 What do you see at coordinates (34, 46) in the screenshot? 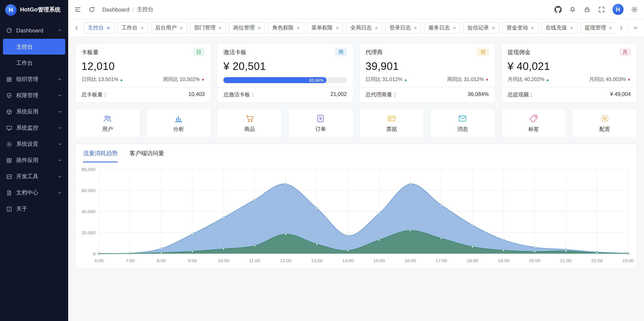
I see `sidebar-subitem: 主控台` at bounding box center [34, 46].